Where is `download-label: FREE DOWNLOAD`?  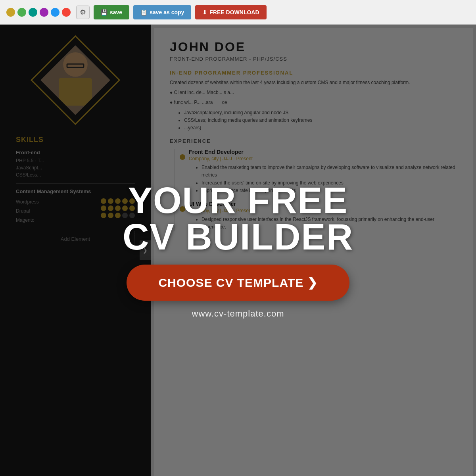
download-label: FREE DOWNLOAD is located at coordinates (234, 12).